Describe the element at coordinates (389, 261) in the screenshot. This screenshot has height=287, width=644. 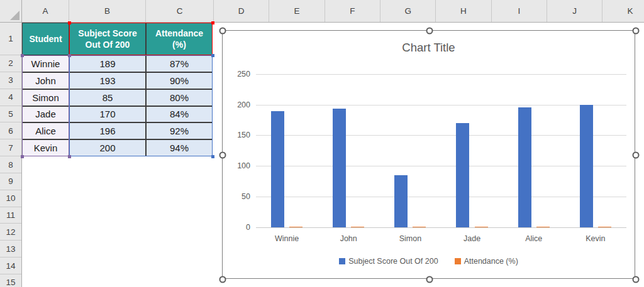
I see `legend-item: Subject Score Out Of 200` at that location.